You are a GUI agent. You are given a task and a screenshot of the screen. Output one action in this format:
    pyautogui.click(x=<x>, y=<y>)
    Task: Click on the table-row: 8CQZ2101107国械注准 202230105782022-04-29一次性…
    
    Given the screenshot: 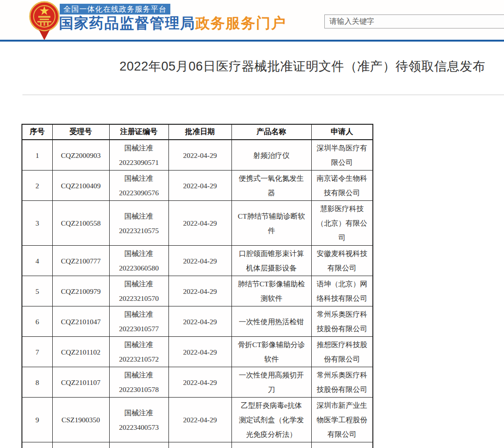 What is the action you would take?
    pyautogui.click(x=197, y=382)
    